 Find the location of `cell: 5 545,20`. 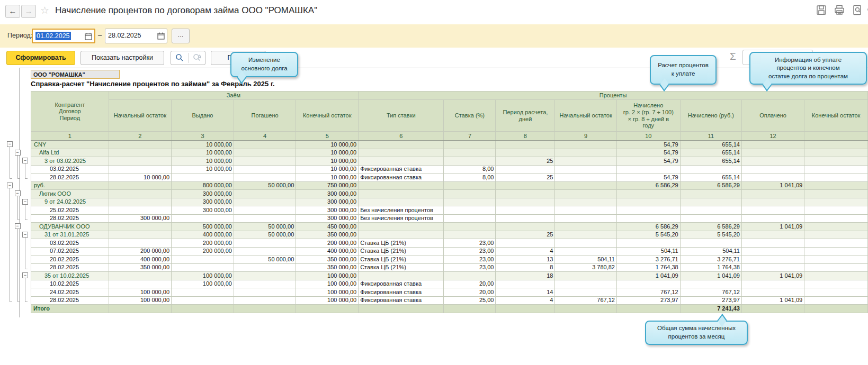

cell: 5 545,20 is located at coordinates (711, 235).